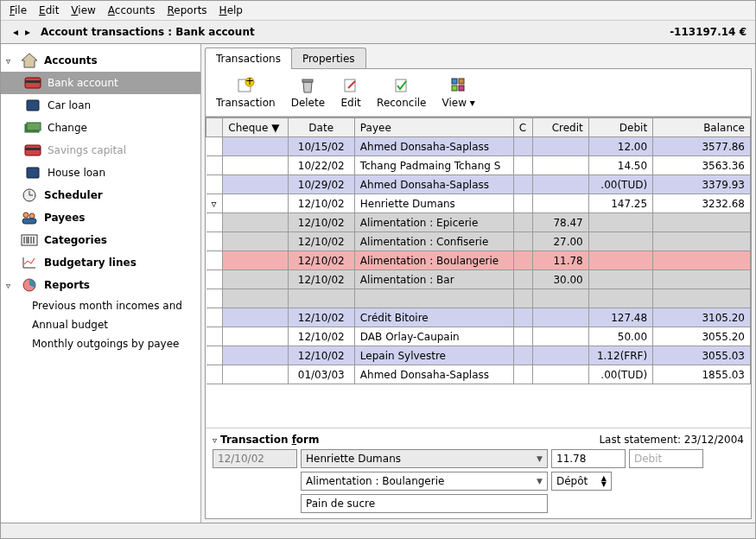 The width and height of the screenshot is (756, 539). Describe the element at coordinates (351, 92) in the screenshot. I see `toolbar-edit: Edit` at that location.